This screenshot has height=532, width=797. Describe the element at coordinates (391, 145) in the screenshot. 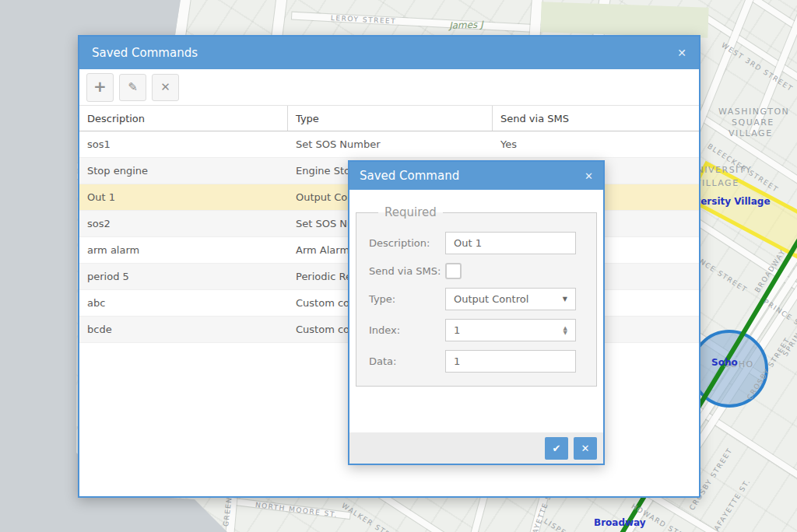

I see `cell-type: Set SOS Number` at that location.